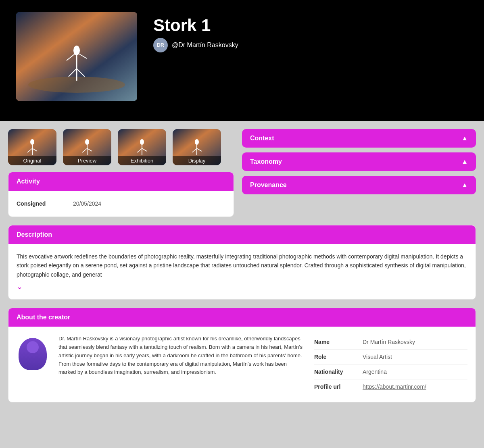 This screenshot has height=448, width=484. I want to click on author-avatar: DR, so click(161, 45).